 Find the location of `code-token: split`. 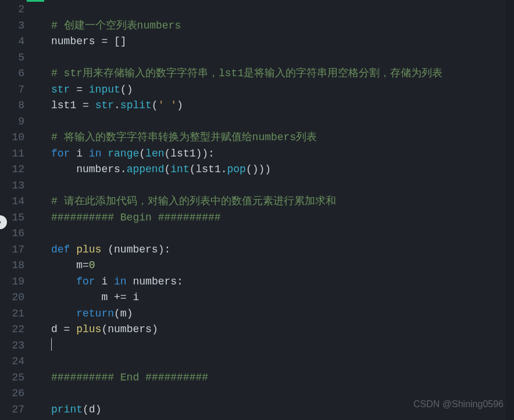

code-token: split is located at coordinates (136, 105).